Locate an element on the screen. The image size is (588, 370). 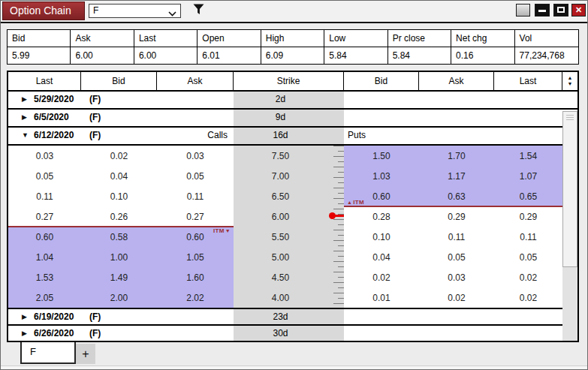
expiration-root: (F) is located at coordinates (95, 135).